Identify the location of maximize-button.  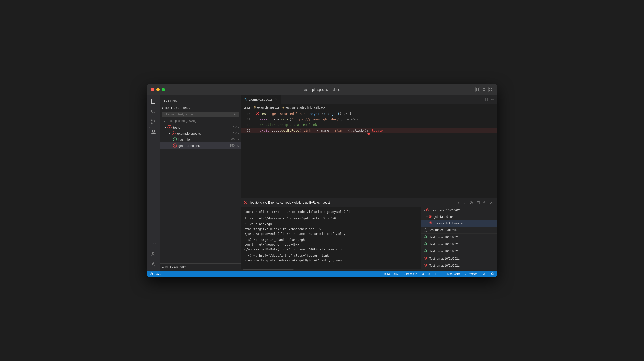
(163, 90).